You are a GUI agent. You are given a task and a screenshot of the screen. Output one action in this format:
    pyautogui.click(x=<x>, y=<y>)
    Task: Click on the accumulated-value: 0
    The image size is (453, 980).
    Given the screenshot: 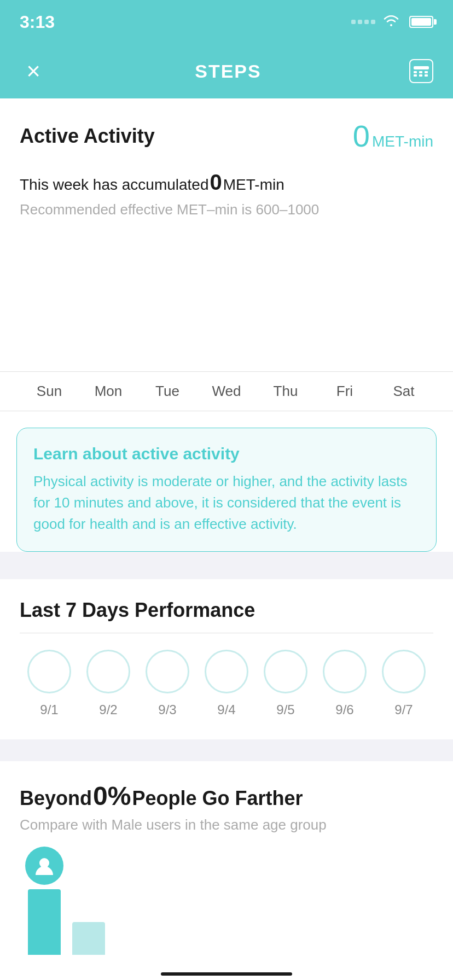 What is the action you would take?
    pyautogui.click(x=216, y=183)
    